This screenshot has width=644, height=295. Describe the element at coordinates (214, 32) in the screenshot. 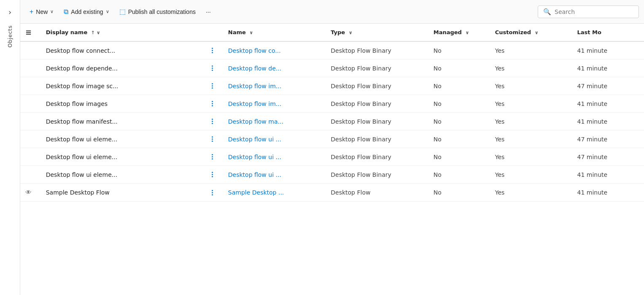

I see `col-header-menu` at that location.